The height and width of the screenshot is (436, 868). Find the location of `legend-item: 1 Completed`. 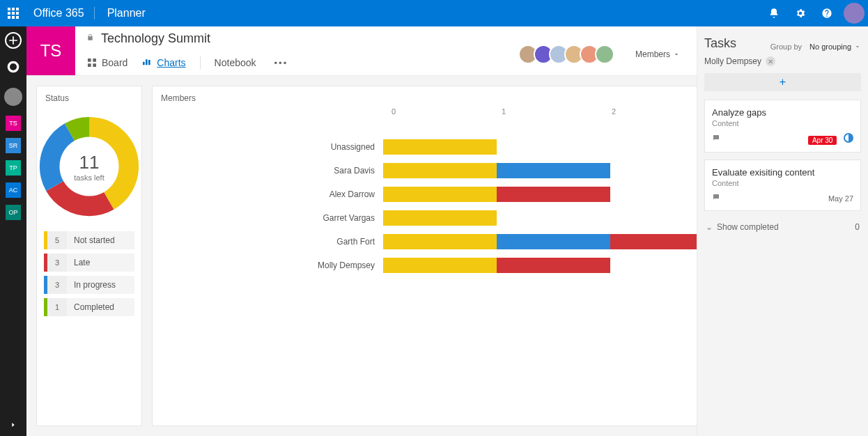

legend-item: 1 Completed is located at coordinates (89, 307).